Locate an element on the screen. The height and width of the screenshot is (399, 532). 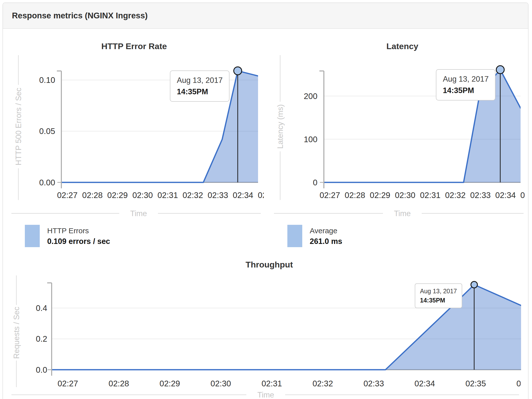
legend-value: 0.109 errors / sec is located at coordinates (78, 241).